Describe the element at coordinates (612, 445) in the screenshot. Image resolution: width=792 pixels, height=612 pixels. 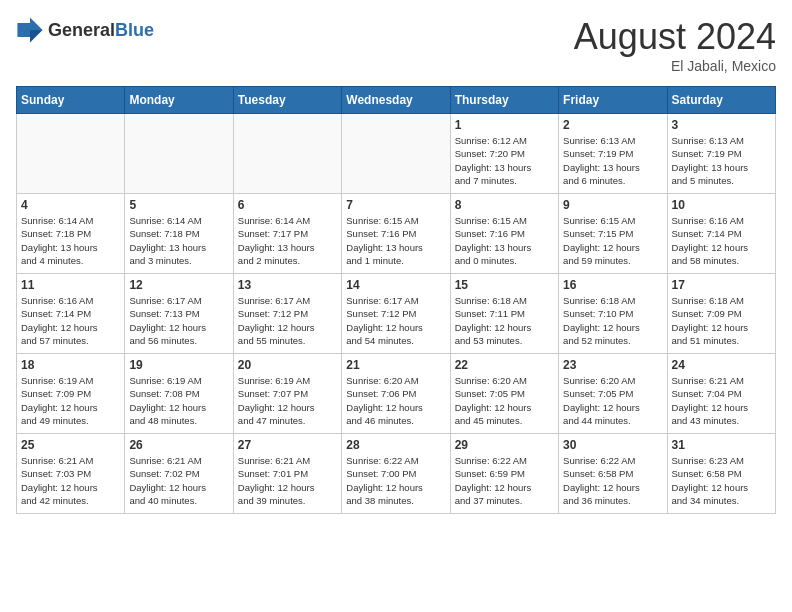
I see `day-number: 30` at that location.